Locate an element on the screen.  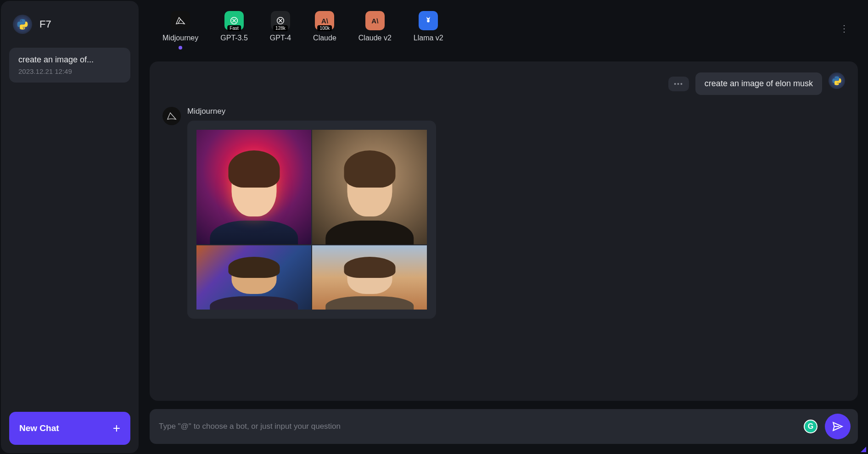
input-bar: G is located at coordinates (504, 426).